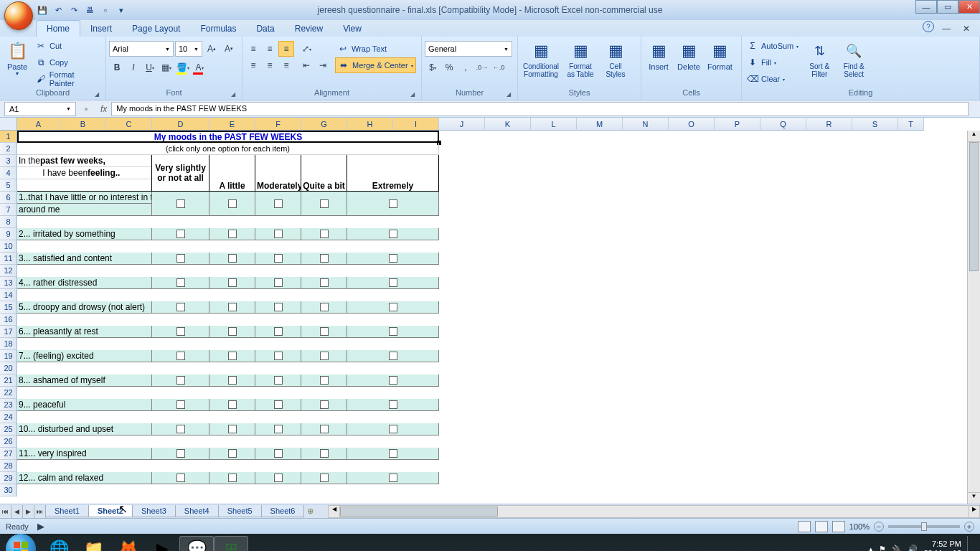 Image resolution: width=980 pixels, height=551 pixels. What do you see at coordinates (19, 16) in the screenshot?
I see `office-button` at bounding box center [19, 16].